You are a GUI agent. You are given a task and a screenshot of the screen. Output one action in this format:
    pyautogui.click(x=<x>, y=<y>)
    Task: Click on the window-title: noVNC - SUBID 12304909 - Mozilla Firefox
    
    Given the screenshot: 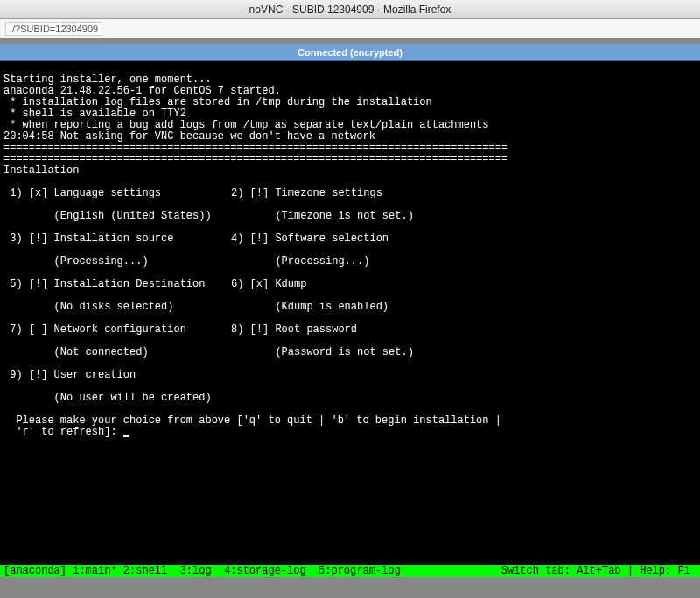 What is the action you would take?
    pyautogui.click(x=350, y=10)
    